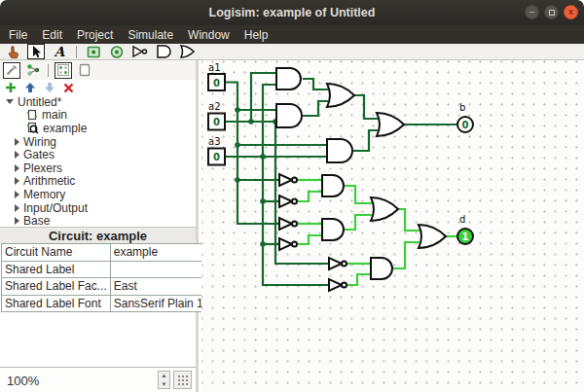 The image size is (584, 392). I want to click on layout-icon, so click(63, 70).